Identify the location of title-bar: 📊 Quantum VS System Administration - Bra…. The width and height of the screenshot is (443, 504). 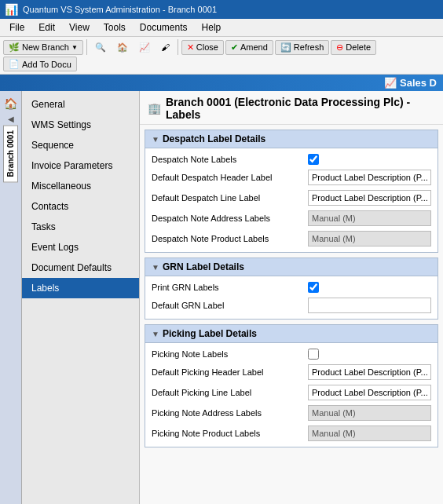
(222, 9).